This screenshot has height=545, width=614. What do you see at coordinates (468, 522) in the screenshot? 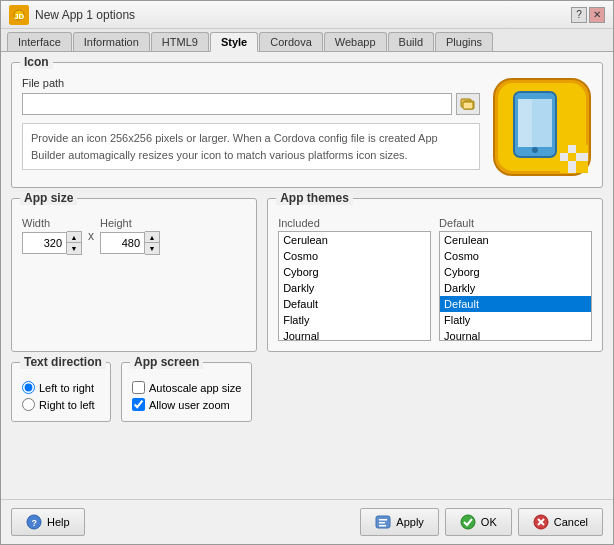
I see `ok-icon` at bounding box center [468, 522].